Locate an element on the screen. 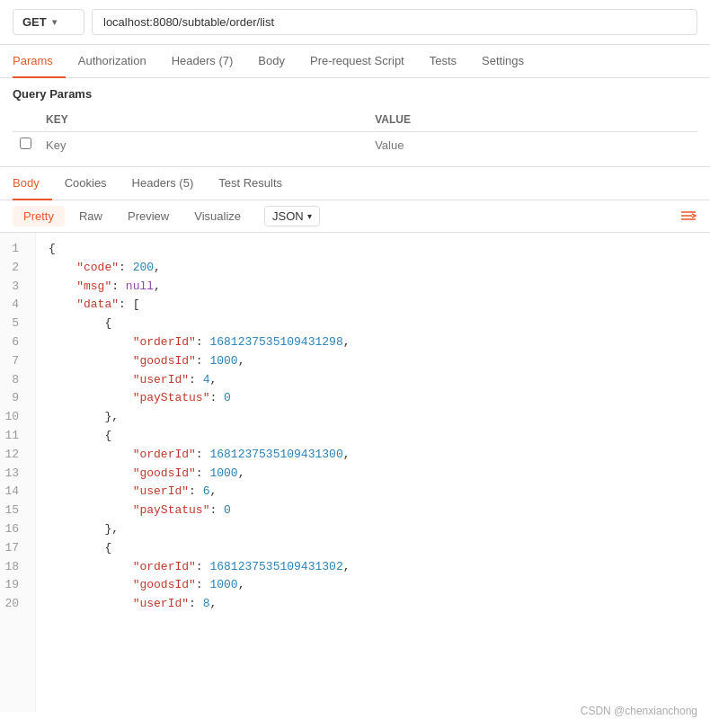  line-number: 2 is located at coordinates (13, 268).